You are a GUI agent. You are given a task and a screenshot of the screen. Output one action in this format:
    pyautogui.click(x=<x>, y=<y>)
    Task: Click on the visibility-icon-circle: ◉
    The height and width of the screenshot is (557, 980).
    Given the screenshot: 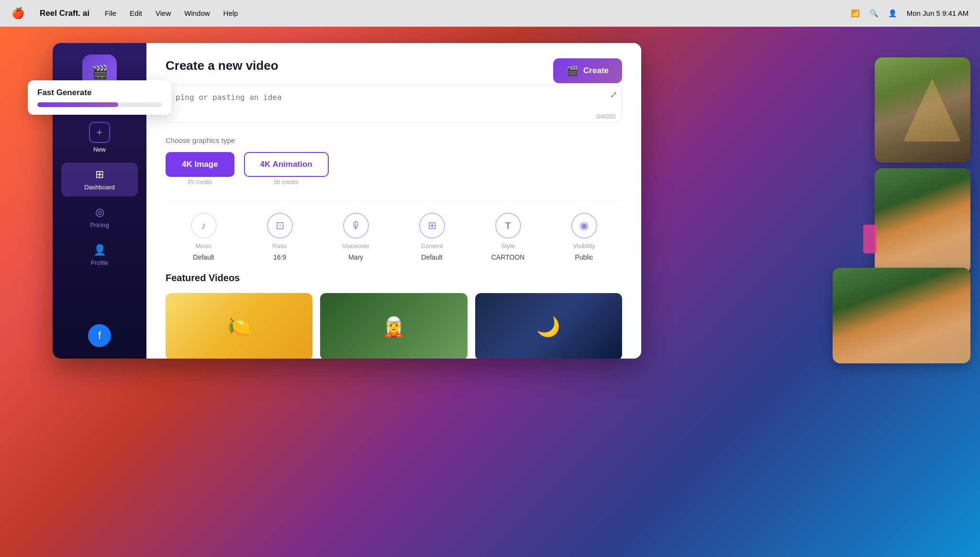 What is the action you would take?
    pyautogui.click(x=584, y=226)
    